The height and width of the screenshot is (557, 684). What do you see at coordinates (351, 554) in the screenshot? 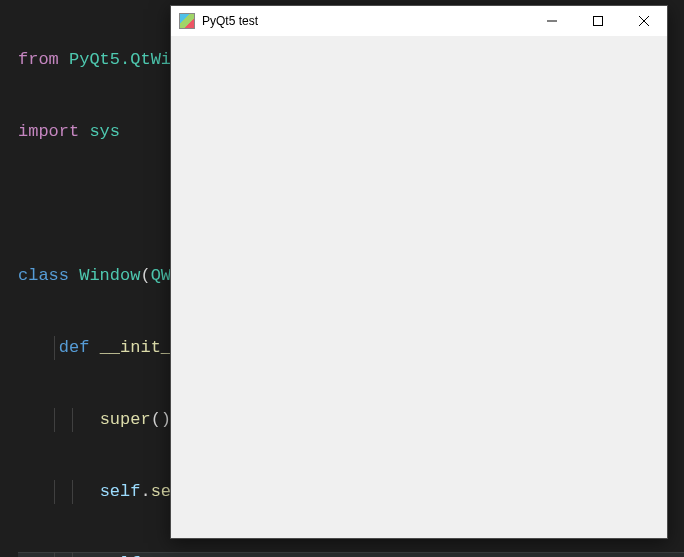
I see `code-line: self.set` at bounding box center [351, 554].